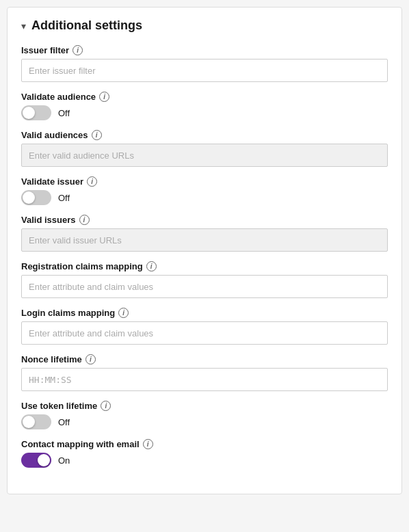 This screenshot has width=409, height=532. I want to click on valid-issuers-info-icon: i, so click(85, 220).